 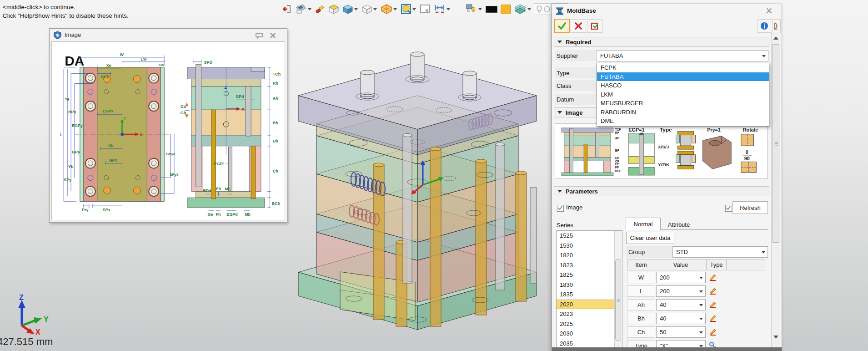 I want to click on exit-button, so click(x=286, y=9).